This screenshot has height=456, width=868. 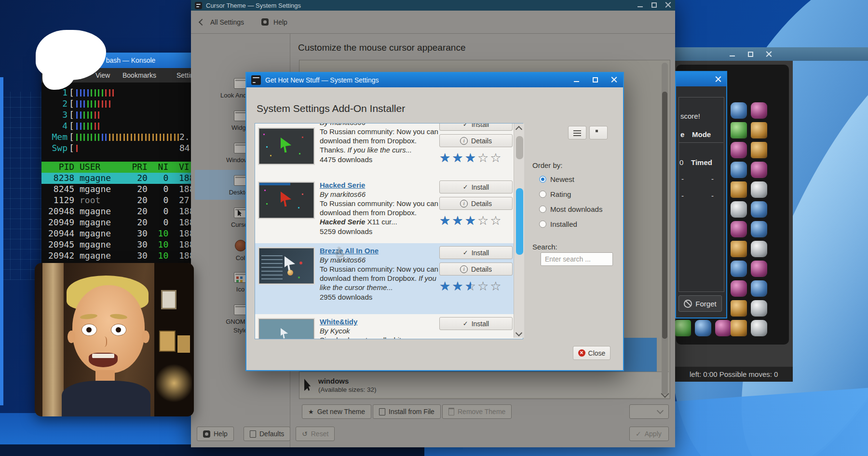 I want to click on help-button: Help, so click(x=215, y=434).